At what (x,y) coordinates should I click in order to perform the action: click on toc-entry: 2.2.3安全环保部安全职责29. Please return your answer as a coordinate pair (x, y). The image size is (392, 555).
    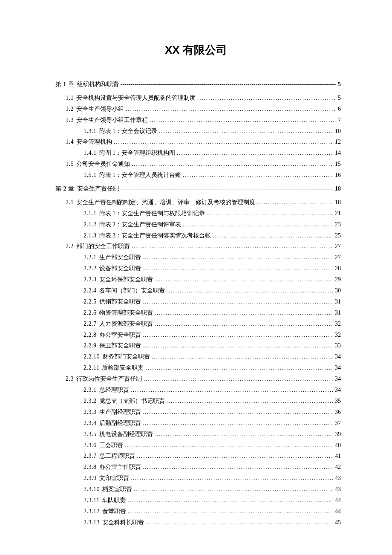
    Looking at the image, I should click on (198, 280).